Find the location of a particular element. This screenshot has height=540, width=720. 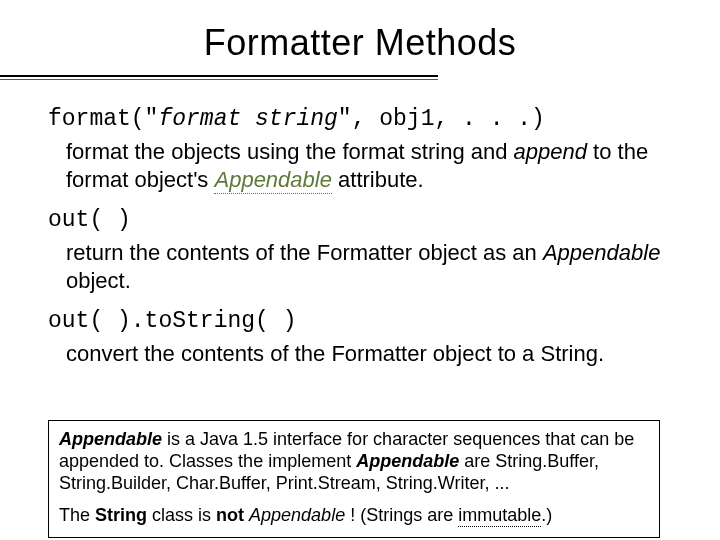

desc-text: object. is located at coordinates (98, 280).